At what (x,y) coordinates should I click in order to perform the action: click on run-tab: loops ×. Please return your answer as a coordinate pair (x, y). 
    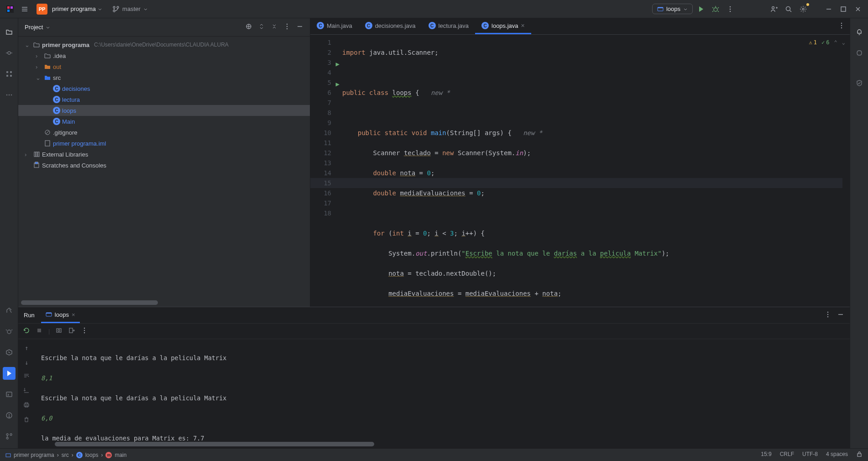
    Looking at the image, I should click on (60, 315).